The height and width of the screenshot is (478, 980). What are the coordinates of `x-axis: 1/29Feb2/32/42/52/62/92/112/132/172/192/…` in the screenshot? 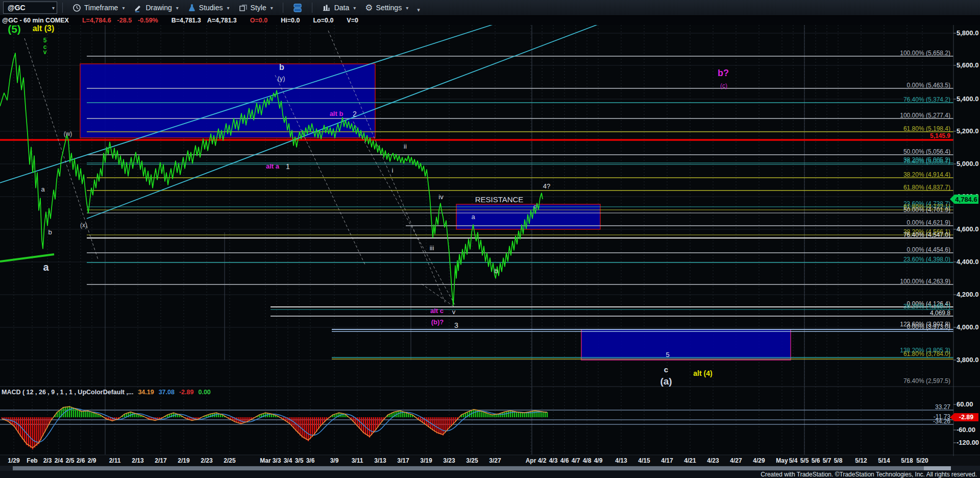 It's located at (490, 461).